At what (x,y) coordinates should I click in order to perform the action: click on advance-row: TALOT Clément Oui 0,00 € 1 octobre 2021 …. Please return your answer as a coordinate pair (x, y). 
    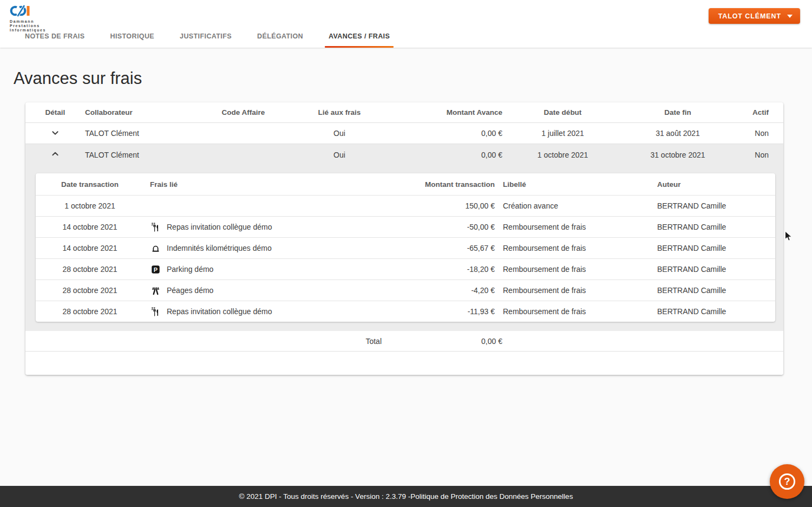
    Looking at the image, I should click on (404, 155).